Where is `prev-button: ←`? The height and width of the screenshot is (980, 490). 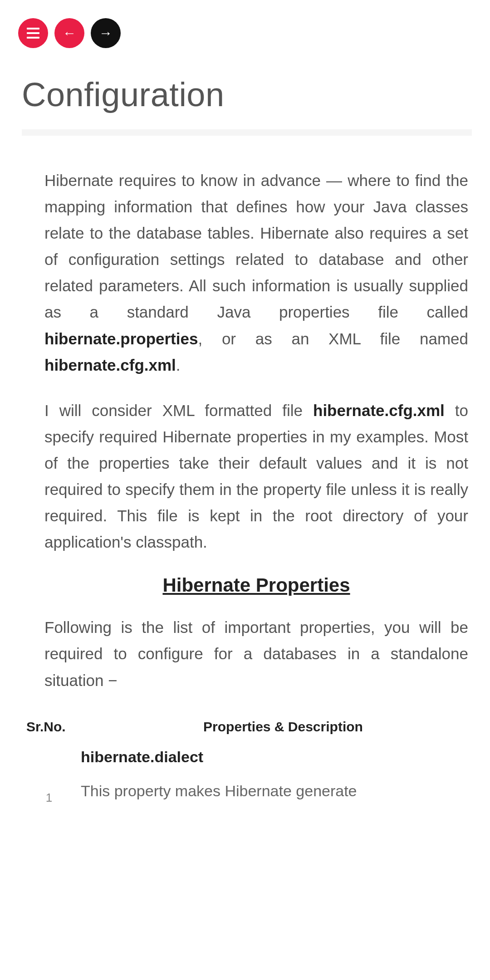 prev-button: ← is located at coordinates (69, 33).